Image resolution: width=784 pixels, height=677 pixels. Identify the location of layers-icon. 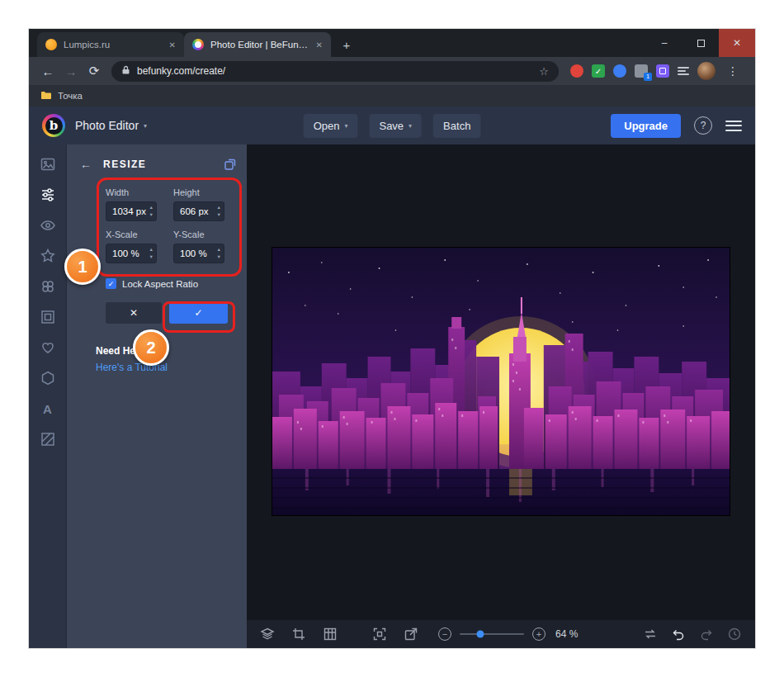
(267, 634).